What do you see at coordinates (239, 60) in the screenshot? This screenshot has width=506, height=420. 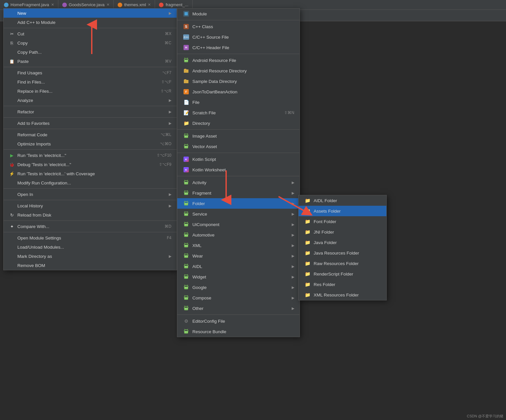 I see `menu-middle-android-res: Android Resource File` at bounding box center [239, 60].